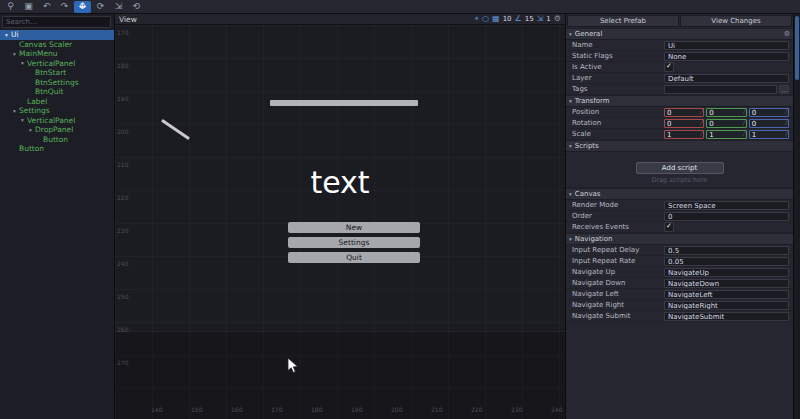 This screenshot has height=419, width=800. What do you see at coordinates (128, 20) in the screenshot?
I see `tab-view: View` at bounding box center [128, 20].